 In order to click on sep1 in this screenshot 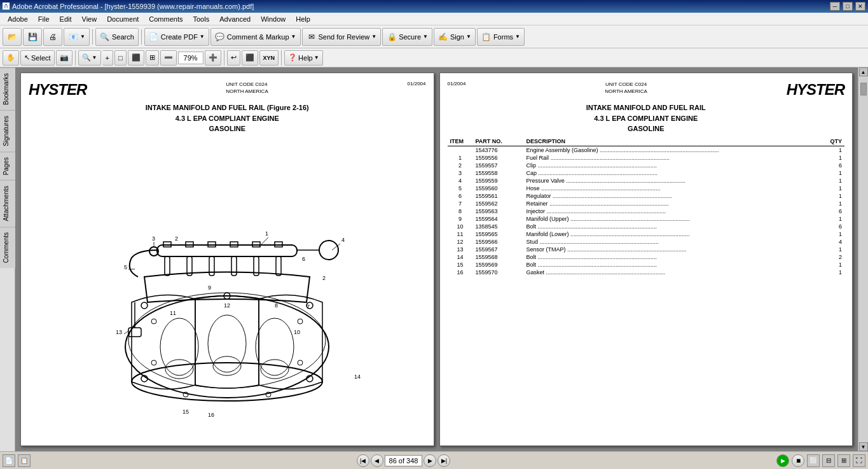, I will do `click(93, 37)`.